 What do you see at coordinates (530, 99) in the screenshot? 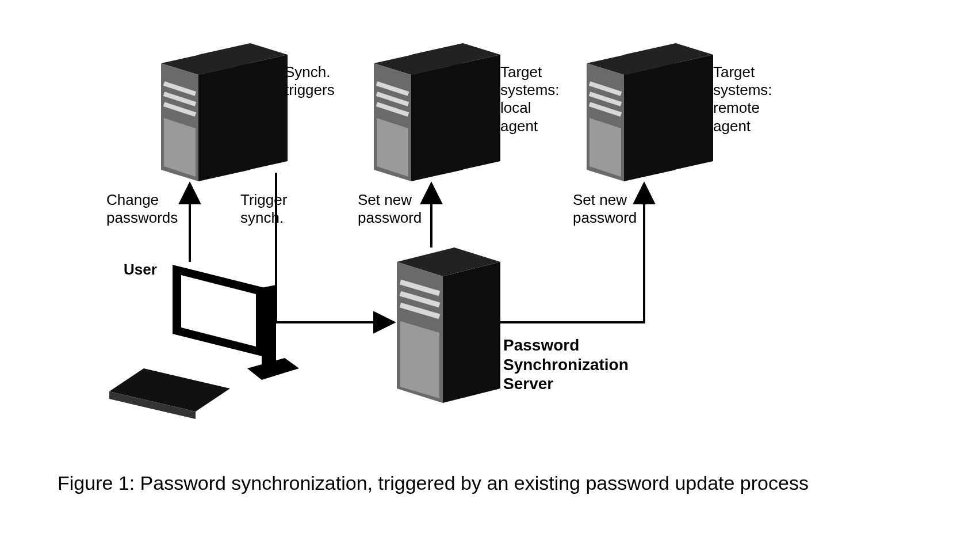
I see `target-local-agent-label: Target systems: local agent` at bounding box center [530, 99].